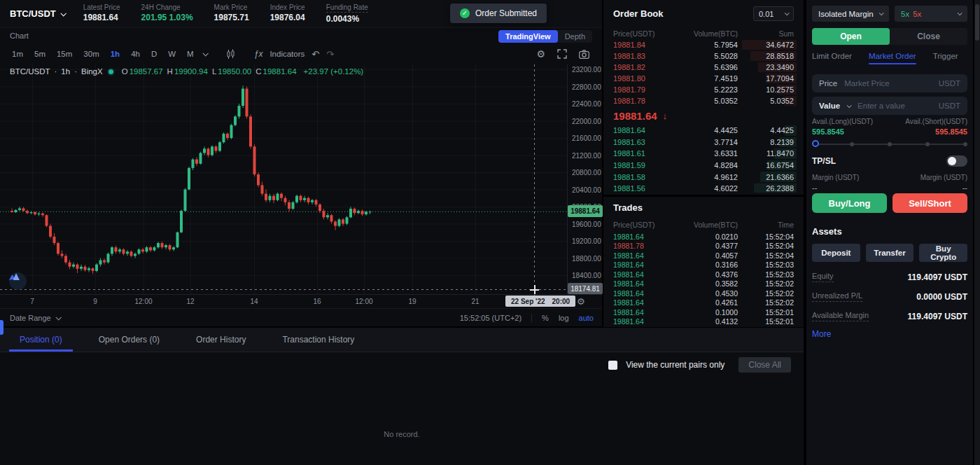  I want to click on axis-settings-gear-icon: ⚙, so click(581, 301).